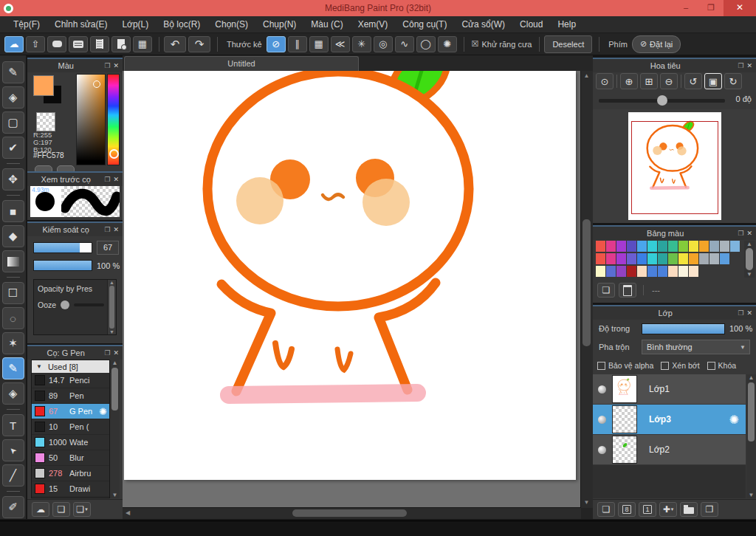 The height and width of the screenshot is (536, 756). Describe the element at coordinates (91, 120) in the screenshot. I see `saturation-picker` at that location.